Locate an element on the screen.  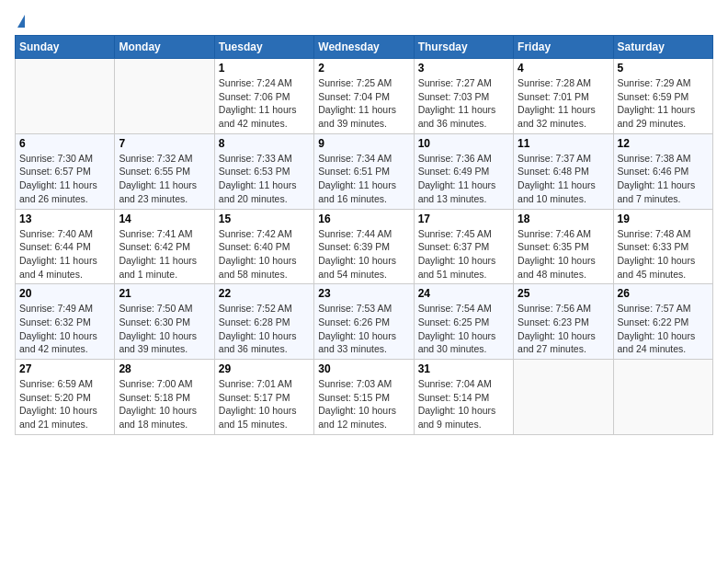
calendar-cell: 5Sunrise: 7:29 AM Sunset: 6:59 PM Daylig… is located at coordinates (663, 97).